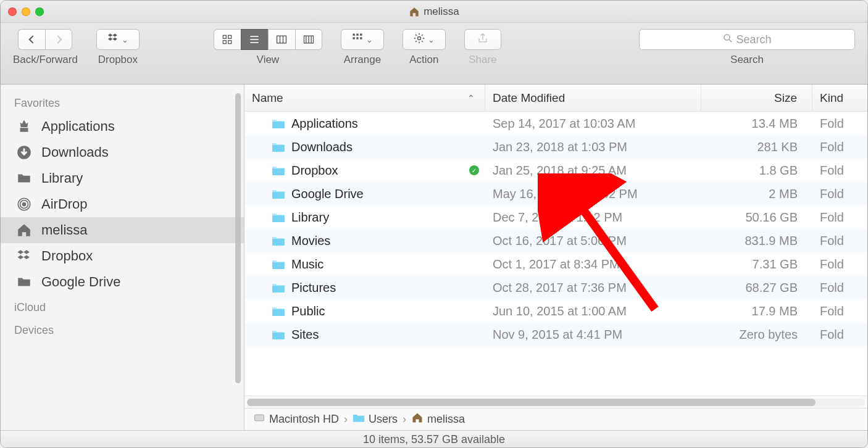 This screenshot has height=448, width=868. What do you see at coordinates (757, 194) in the screenshot?
I see `cell-size: 2 MB` at bounding box center [757, 194].